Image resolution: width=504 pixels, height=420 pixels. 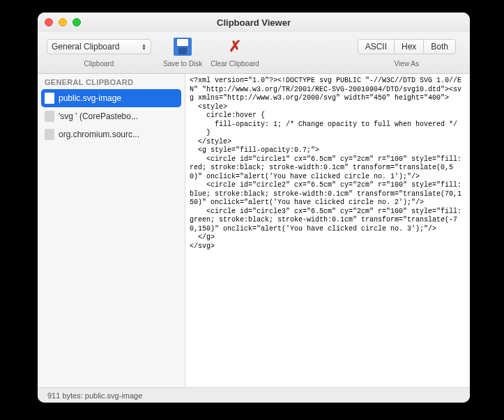 I want to click on window-controls, so click(x=63, y=22).